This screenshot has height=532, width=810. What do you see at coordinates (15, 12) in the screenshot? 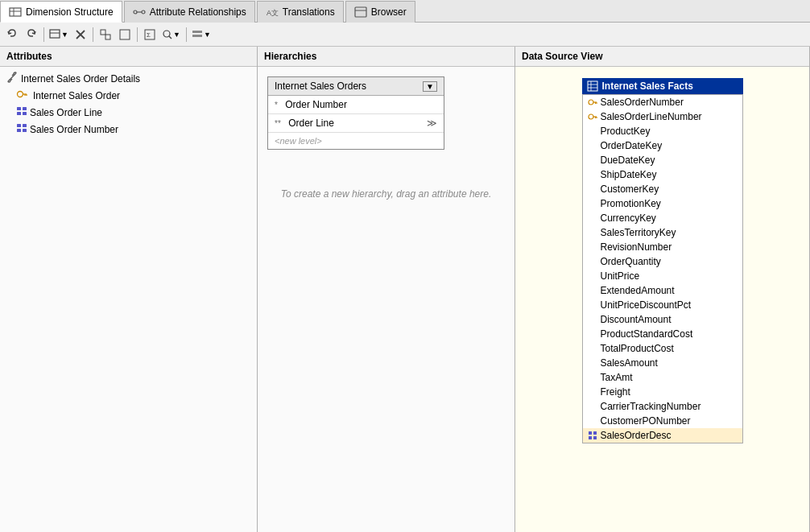
I see `dimension-structure-icon` at bounding box center [15, 12].